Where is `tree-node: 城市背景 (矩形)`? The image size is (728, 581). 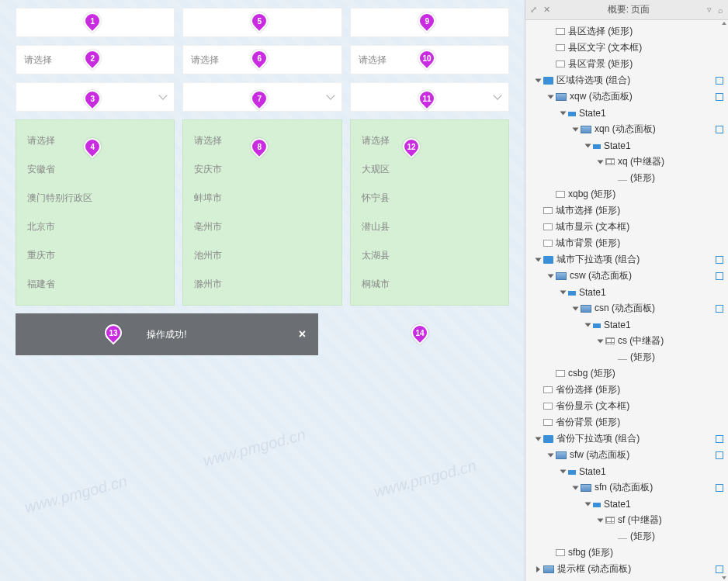
tree-node: 城市背景 (矩形) is located at coordinates (627, 244).